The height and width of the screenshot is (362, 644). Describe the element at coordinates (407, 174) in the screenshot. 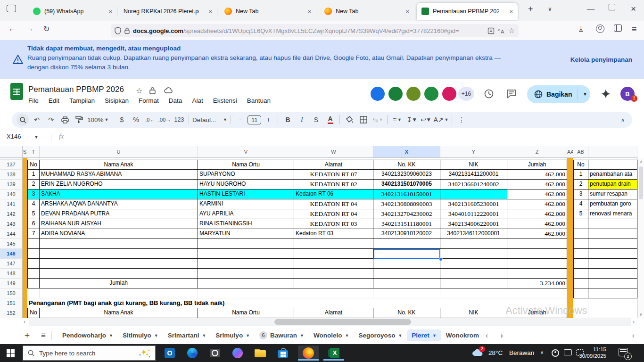

I see `cell: 3402132309060023` at that location.